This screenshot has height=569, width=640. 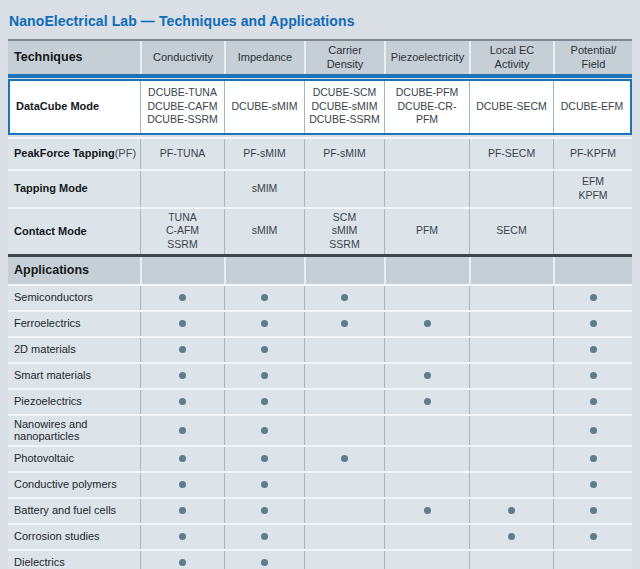 What do you see at coordinates (74, 58) in the screenshot?
I see `techniques-section-header: Techniques` at bounding box center [74, 58].